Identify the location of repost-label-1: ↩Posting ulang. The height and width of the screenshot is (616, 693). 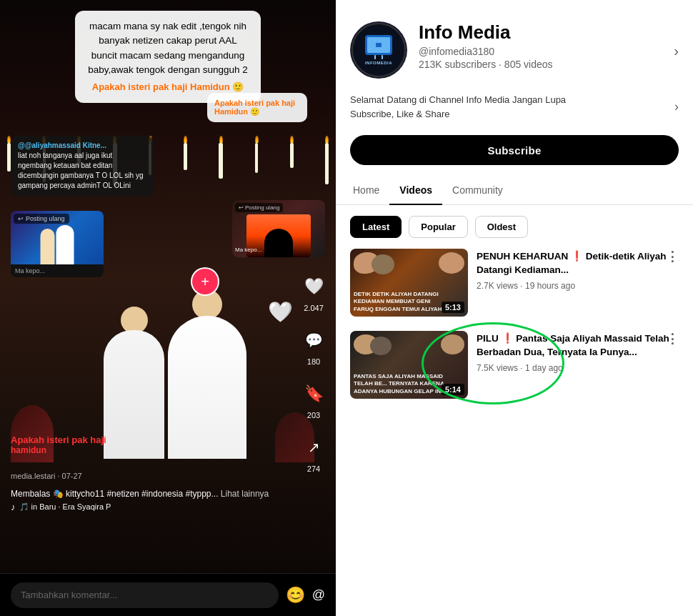
(41, 219).